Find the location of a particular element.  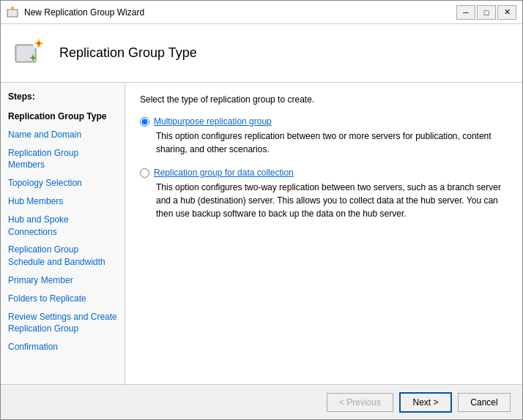

sidebar-item-replication-group-type: Replication Group Type is located at coordinates (63, 117).